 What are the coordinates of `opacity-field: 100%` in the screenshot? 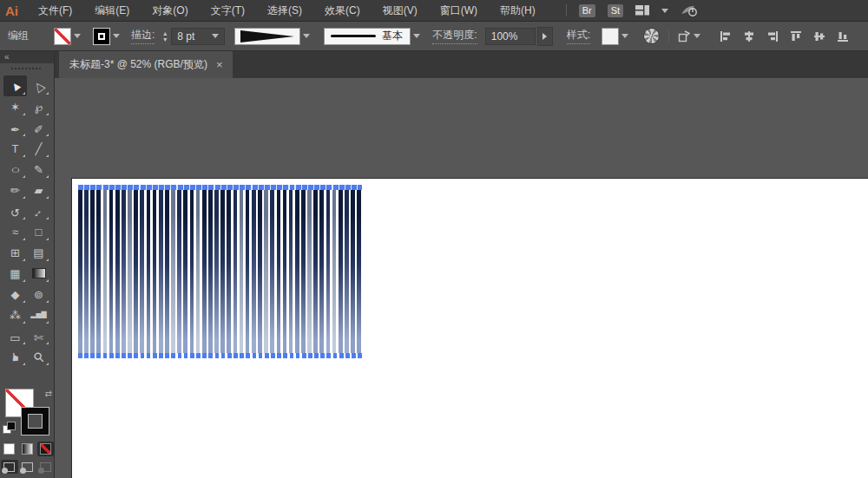 It's located at (510, 36).